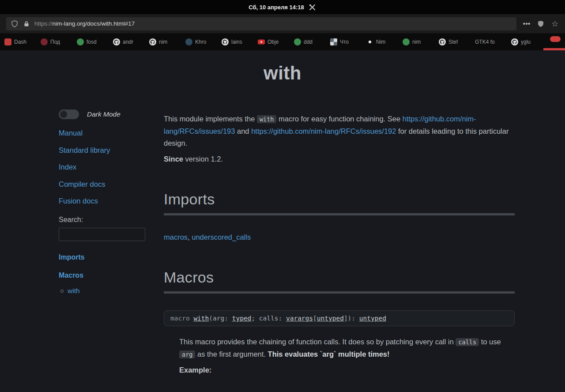 This screenshot has width=565, height=392. What do you see at coordinates (44, 42) in the screenshot?
I see `darkred-app-favicon` at bounding box center [44, 42].